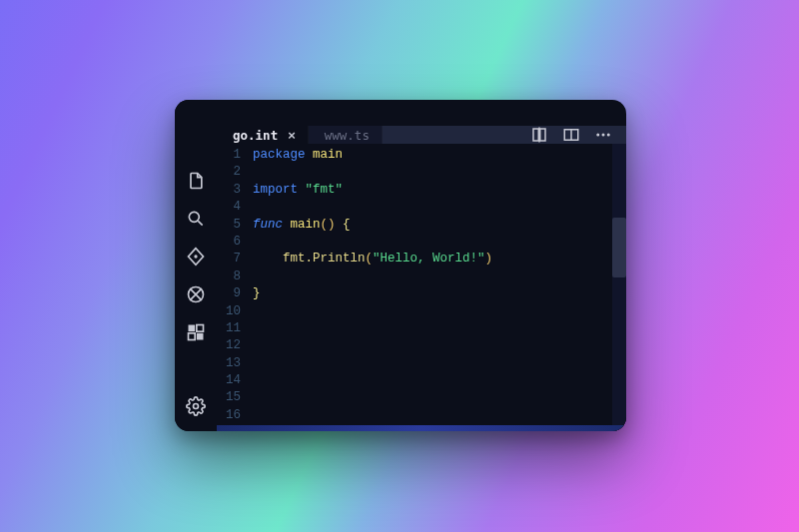 Image resolution: width=799 pixels, height=532 pixels. What do you see at coordinates (196, 294) in the screenshot?
I see `debug-icon` at bounding box center [196, 294].